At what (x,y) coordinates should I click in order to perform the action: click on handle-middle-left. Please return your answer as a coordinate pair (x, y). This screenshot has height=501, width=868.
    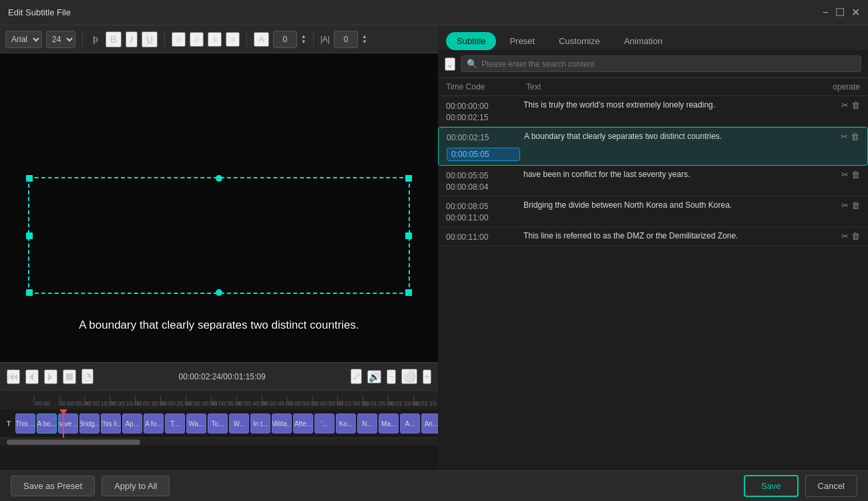
    Looking at the image, I should click on (29, 236).